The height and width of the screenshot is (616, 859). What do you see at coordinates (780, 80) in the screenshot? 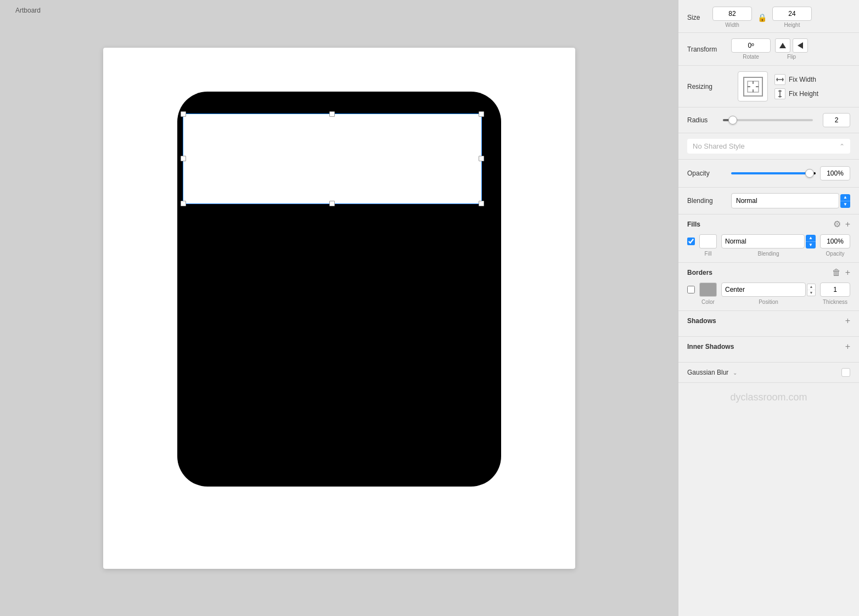
I see `fix-width-icon` at bounding box center [780, 80].